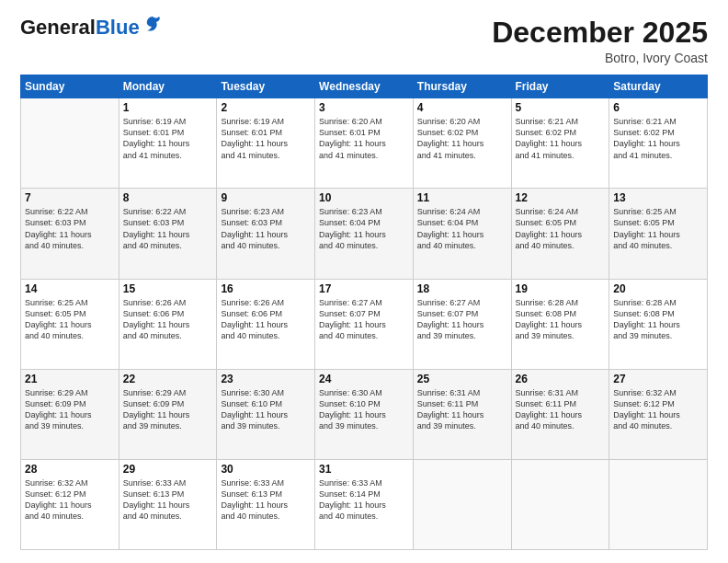 The width and height of the screenshot is (728, 563). What do you see at coordinates (461, 414) in the screenshot?
I see `table-row: 25Sunrise: 6:31 AM Sunset: 6:11 PM Dayli…` at bounding box center [461, 414].